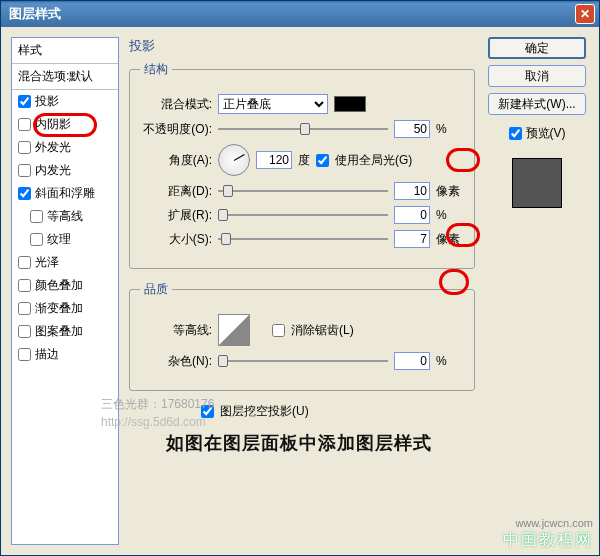 This screenshot has width=600, height=556. I want to click on contour-picker, so click(234, 330).